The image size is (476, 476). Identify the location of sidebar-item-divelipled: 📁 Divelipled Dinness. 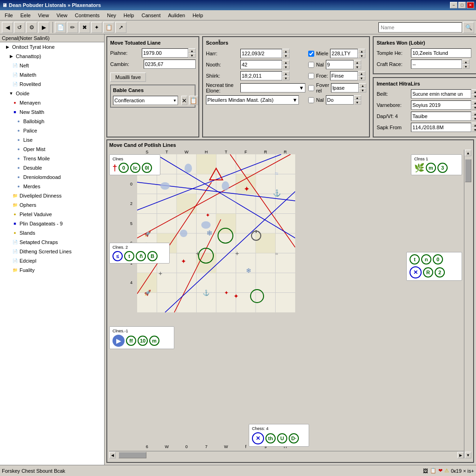
(52, 196).